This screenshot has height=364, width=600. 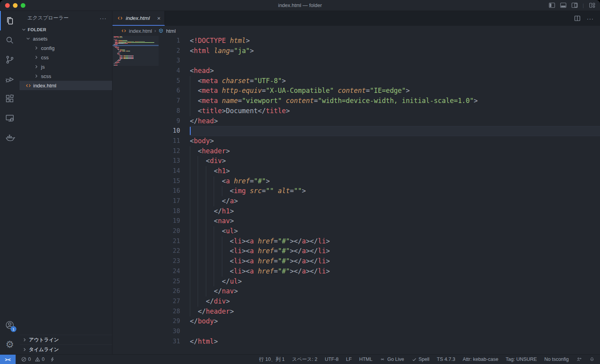 I want to click on code-text: </nav>, so click(x=395, y=291).